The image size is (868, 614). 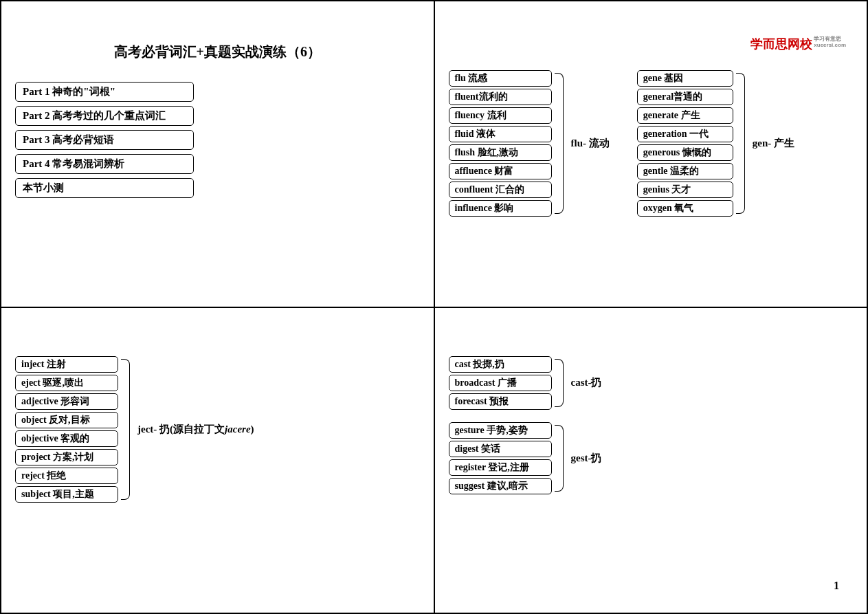 What do you see at coordinates (685, 153) in the screenshot?
I see `word-item: generous 慷慨的` at bounding box center [685, 153].